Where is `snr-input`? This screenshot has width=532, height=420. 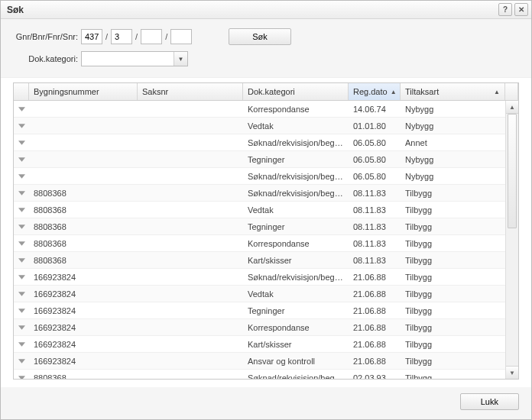 snr-input is located at coordinates (181, 37).